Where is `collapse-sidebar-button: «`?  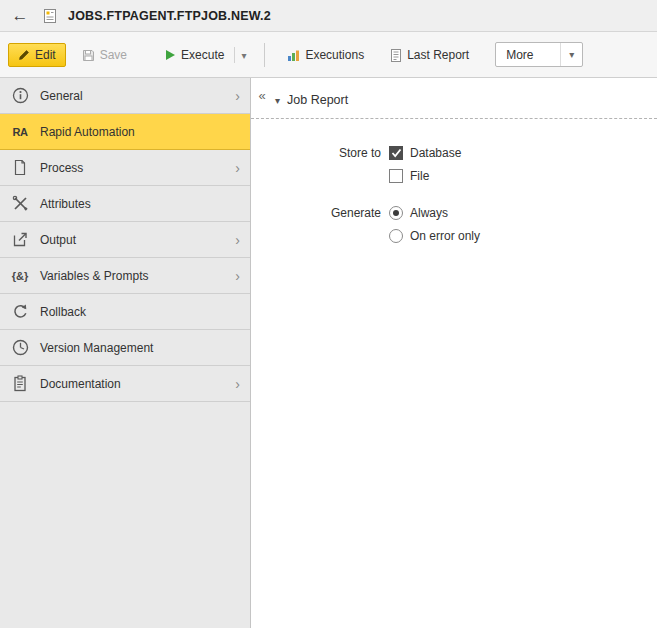
collapse-sidebar-button: « is located at coordinates (262, 95).